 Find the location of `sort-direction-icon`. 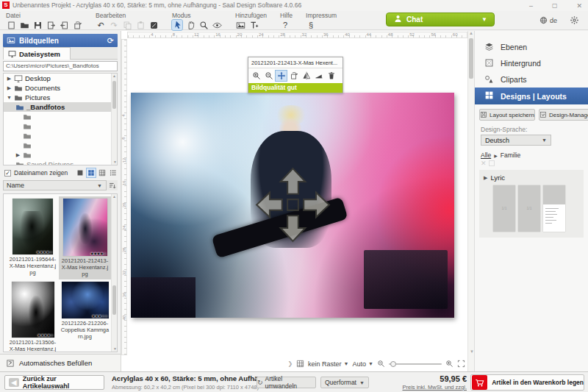

sort-direction-icon is located at coordinates (112, 185).